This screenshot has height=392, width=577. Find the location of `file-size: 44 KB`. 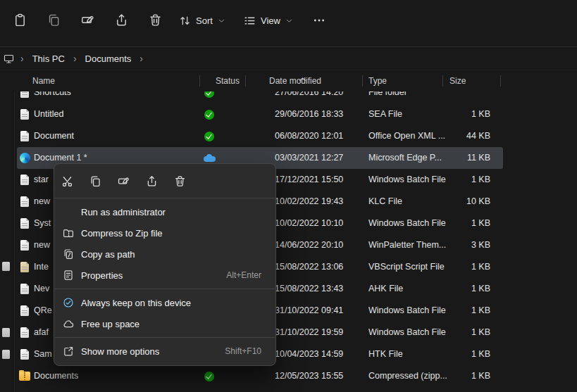

file-size: 44 KB is located at coordinates (466, 137).